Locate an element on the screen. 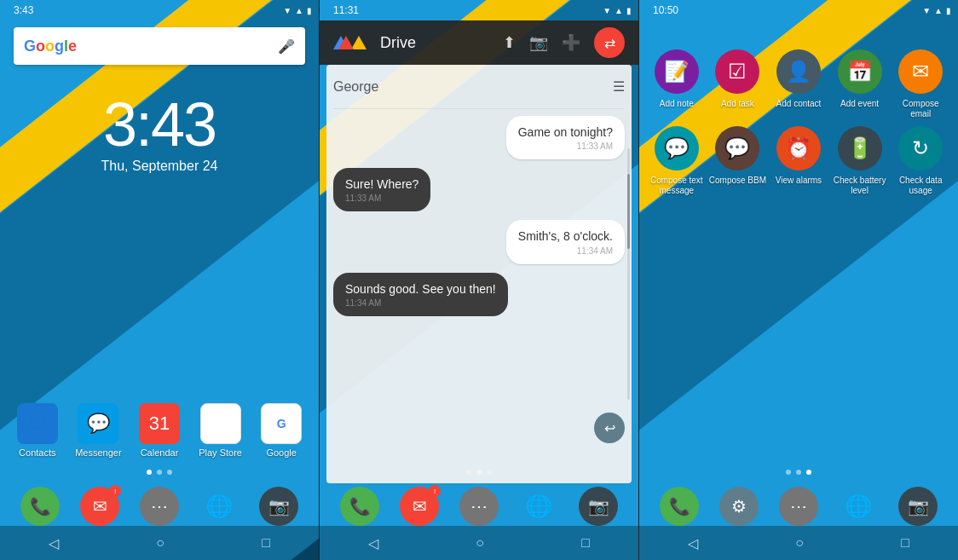 The image size is (958, 560). message-1: Game on tonight? 11:33 AM is located at coordinates (566, 138).